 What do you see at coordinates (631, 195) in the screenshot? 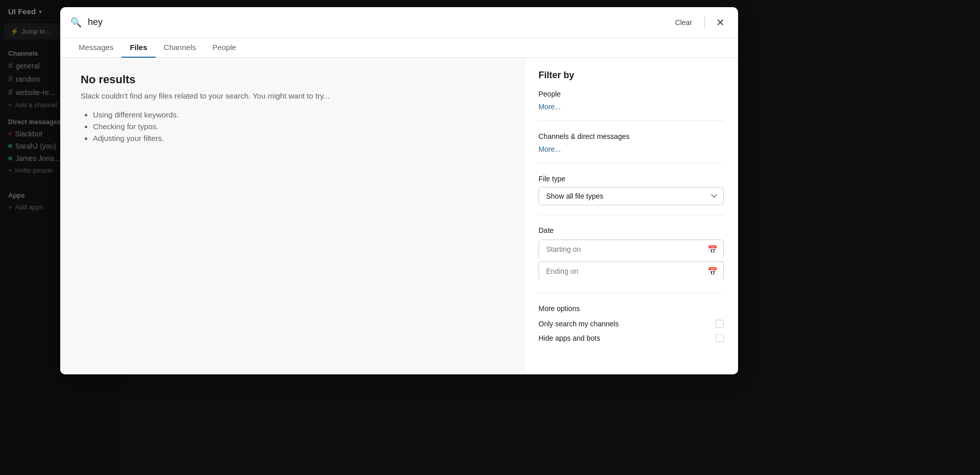
I see `file-type-filter-section: File type Show all file types Images Doc…` at bounding box center [631, 195].